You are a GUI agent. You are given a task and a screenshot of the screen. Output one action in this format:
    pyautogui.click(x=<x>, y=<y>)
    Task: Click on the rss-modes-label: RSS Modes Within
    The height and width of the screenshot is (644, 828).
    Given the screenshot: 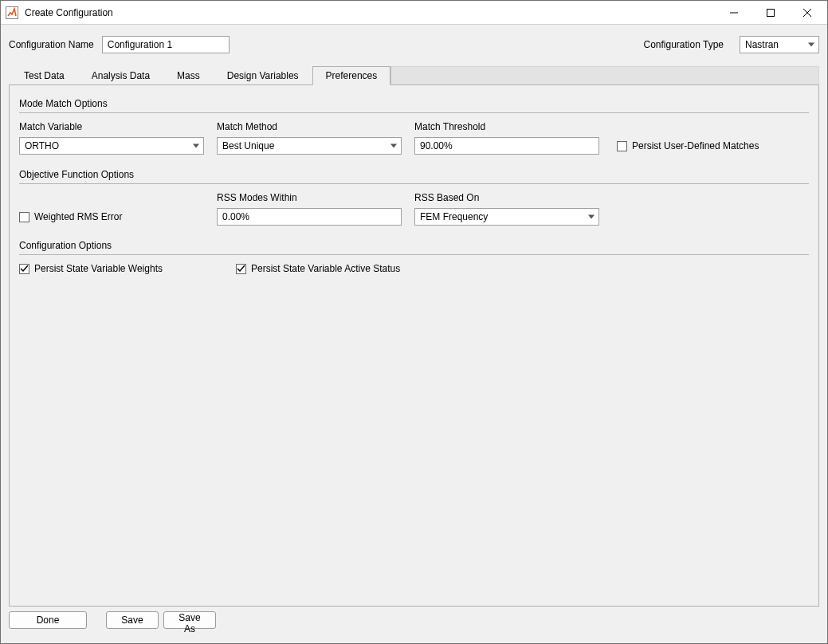 What is the action you would take?
    pyautogui.click(x=316, y=198)
    